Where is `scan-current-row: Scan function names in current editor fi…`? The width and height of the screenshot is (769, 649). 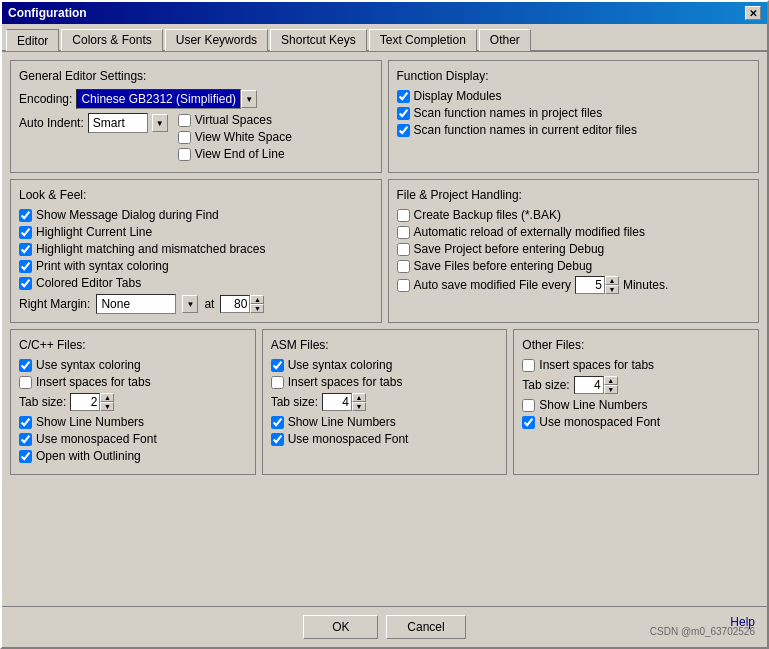
scan-current-row: Scan function names in current editor fi… is located at coordinates (574, 130).